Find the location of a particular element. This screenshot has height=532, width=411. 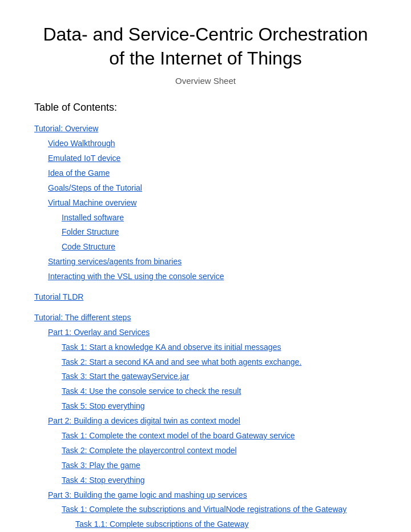

toc-link: Interacting with the VSL using the conso… is located at coordinates (136, 276).